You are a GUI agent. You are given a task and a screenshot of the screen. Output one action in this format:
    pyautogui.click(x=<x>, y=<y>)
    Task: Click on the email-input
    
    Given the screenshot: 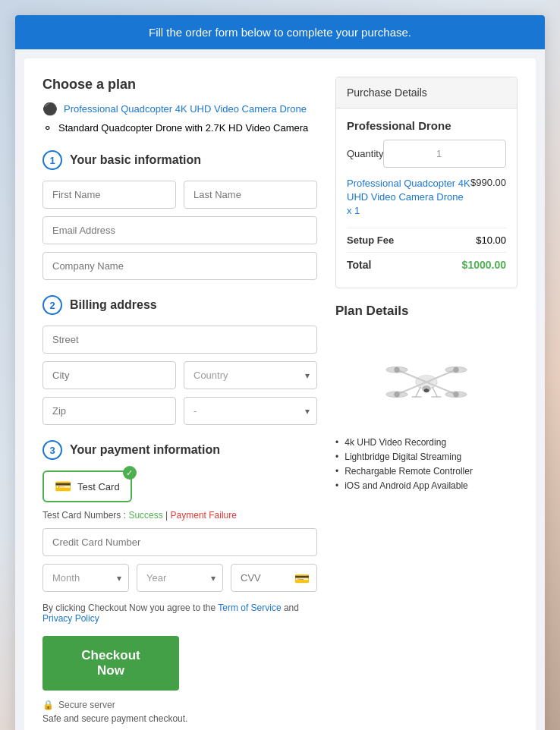 What is the action you would take?
    pyautogui.click(x=180, y=231)
    